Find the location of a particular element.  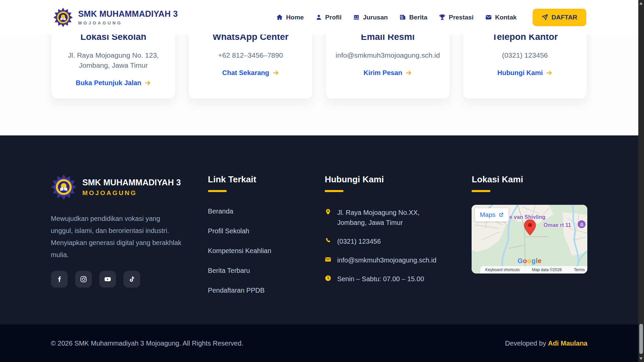

copyright-text: © 2026 SMK Muhammadiyah 3 Mojoagung. All… is located at coordinates (147, 343).